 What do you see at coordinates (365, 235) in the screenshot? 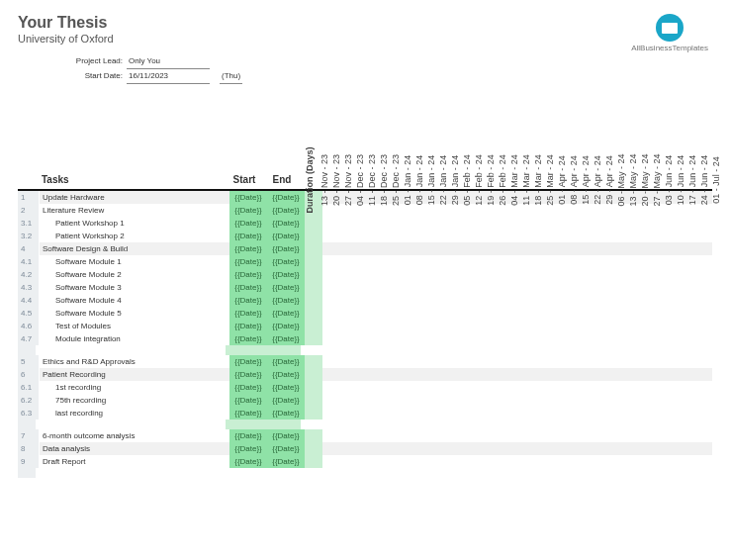
I see `task-row: 3.2Patient Workshop 2{{Date}}{{Date}}` at bounding box center [365, 235].